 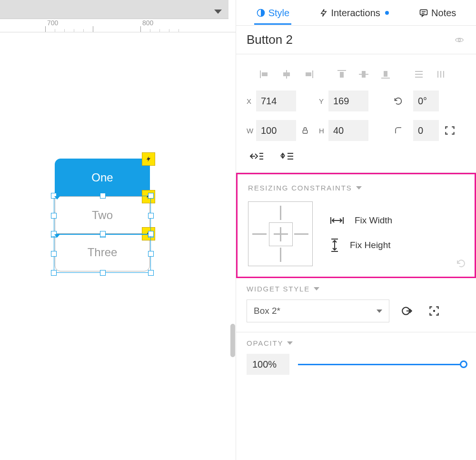 I want to click on corner-radius-input, so click(x=426, y=130).